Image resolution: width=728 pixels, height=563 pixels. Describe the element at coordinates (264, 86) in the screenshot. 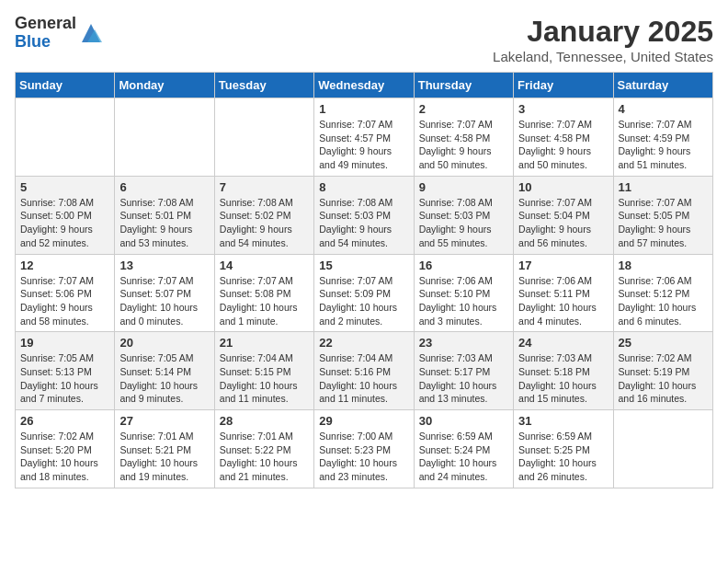

I see `weekday-header-tuesday: Tuesday` at that location.